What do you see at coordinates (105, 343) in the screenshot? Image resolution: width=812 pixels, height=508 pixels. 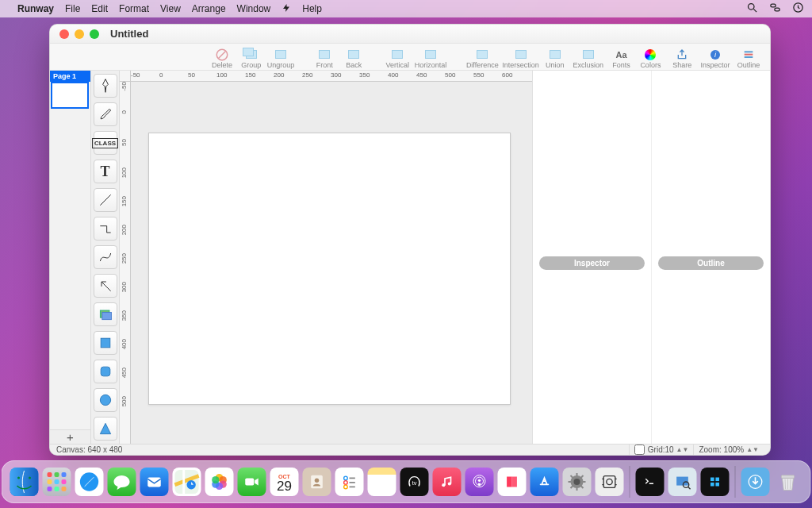 I see `rectangle-tool` at bounding box center [105, 343].